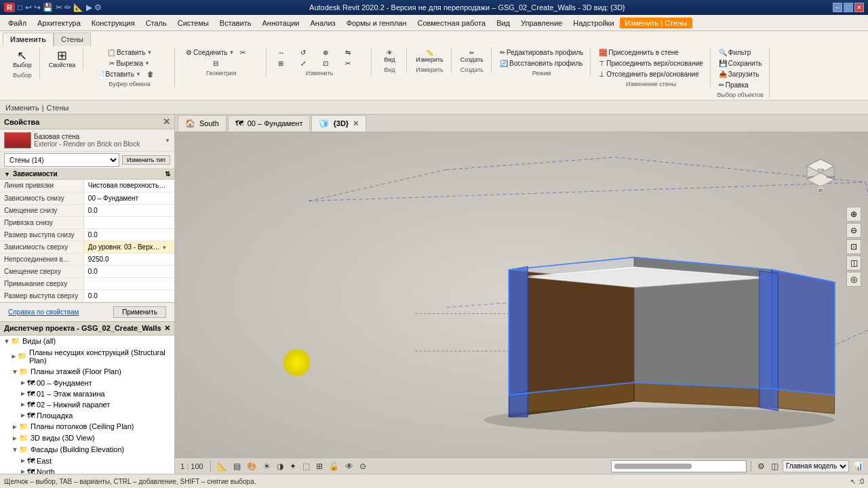 This screenshot has width=868, height=488. I want to click on cut-button: ✂ Вырезка▼, so click(129, 64).